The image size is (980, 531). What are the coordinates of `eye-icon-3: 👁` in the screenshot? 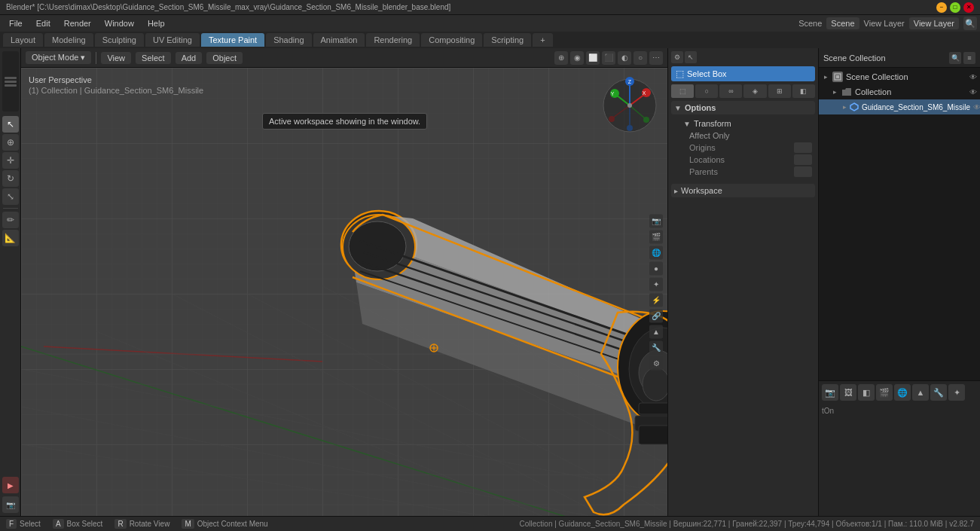 It's located at (976, 107).